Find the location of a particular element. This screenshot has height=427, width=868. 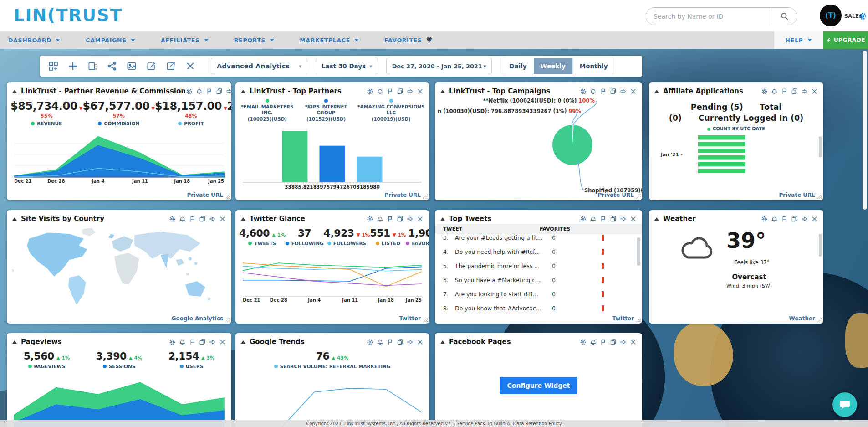

search-button is located at coordinates (784, 16).